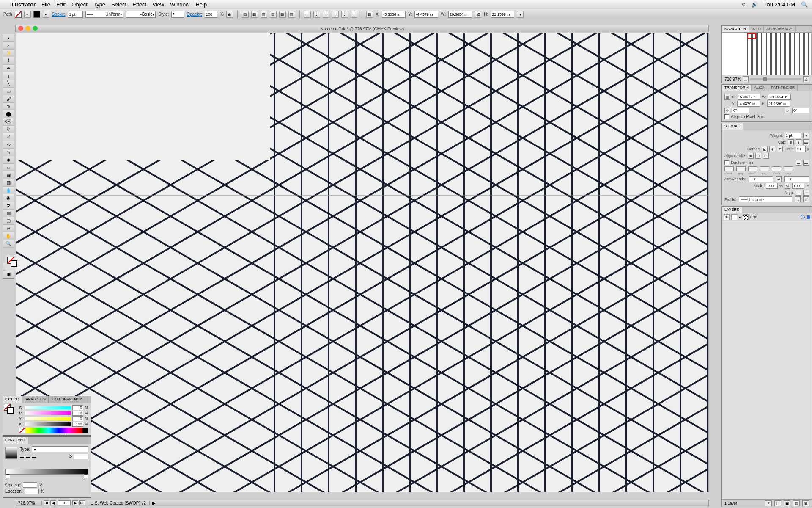 The width and height of the screenshot is (812, 508). What do you see at coordinates (326, 14) in the screenshot?
I see `distribute-3-icon: ⋮` at bounding box center [326, 14].